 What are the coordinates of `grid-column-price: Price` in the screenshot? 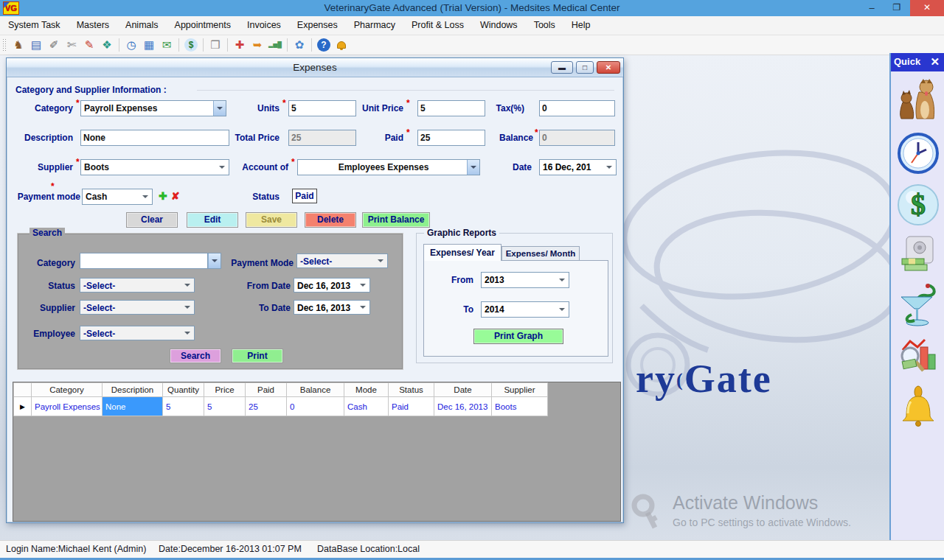 It's located at (225, 391).